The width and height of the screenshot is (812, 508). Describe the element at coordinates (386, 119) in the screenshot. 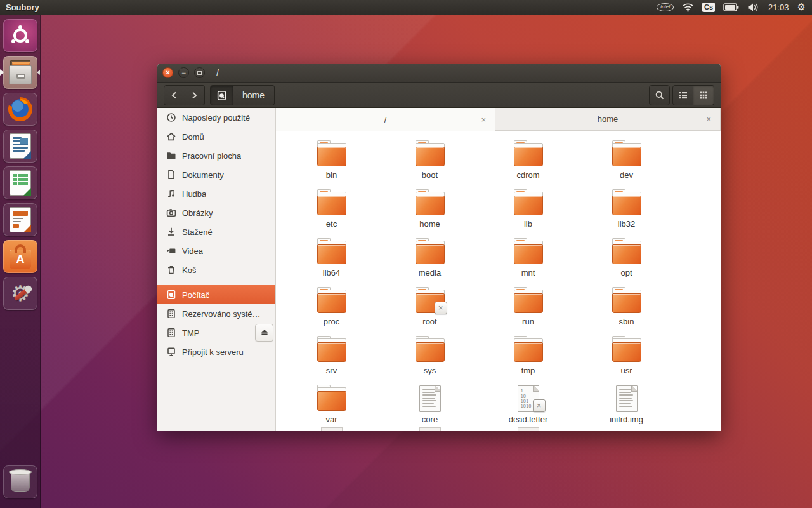

I see `tab-root: /×` at that location.